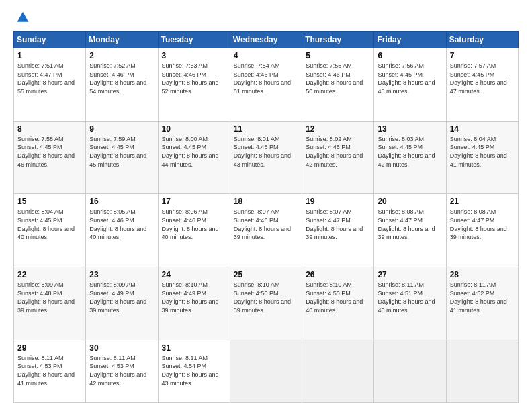  What do you see at coordinates (194, 348) in the screenshot?
I see `day-number: 31` at bounding box center [194, 348].